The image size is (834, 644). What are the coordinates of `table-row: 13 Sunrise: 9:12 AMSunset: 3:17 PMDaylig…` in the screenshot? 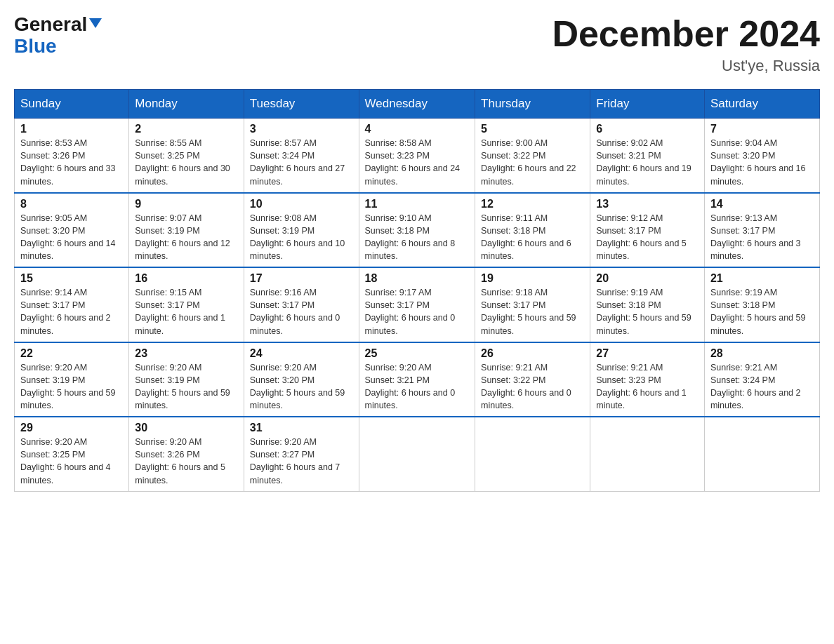 It's located at (647, 230).